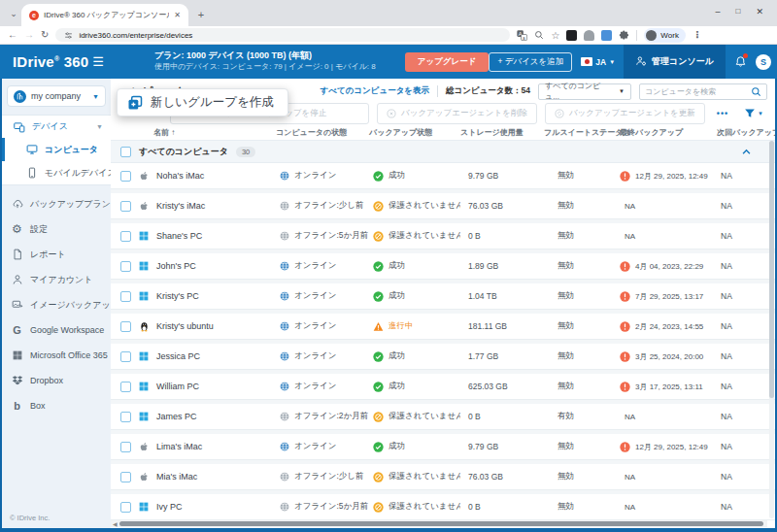 This screenshot has width=777, height=532. Describe the element at coordinates (322, 132) in the screenshot. I see `column-computer-state: コンピュータの状態` at that location.